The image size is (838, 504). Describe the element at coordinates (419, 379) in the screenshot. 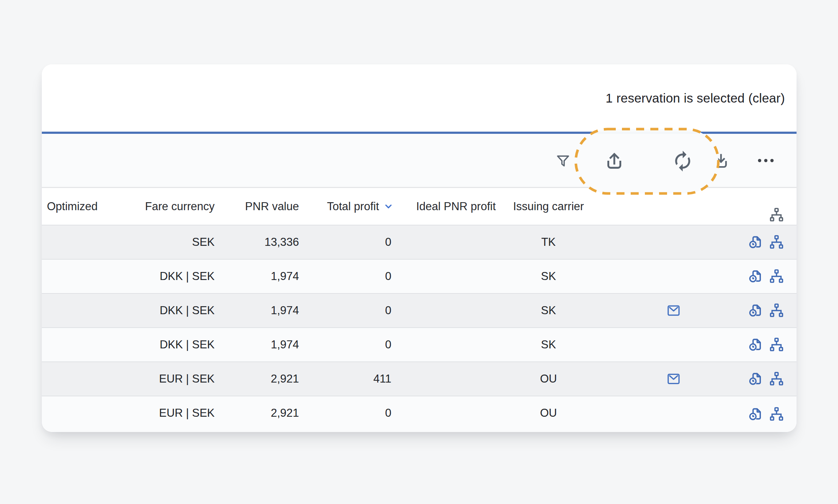

I see `table-row: EUR | SEK2,921411OU` at that location.